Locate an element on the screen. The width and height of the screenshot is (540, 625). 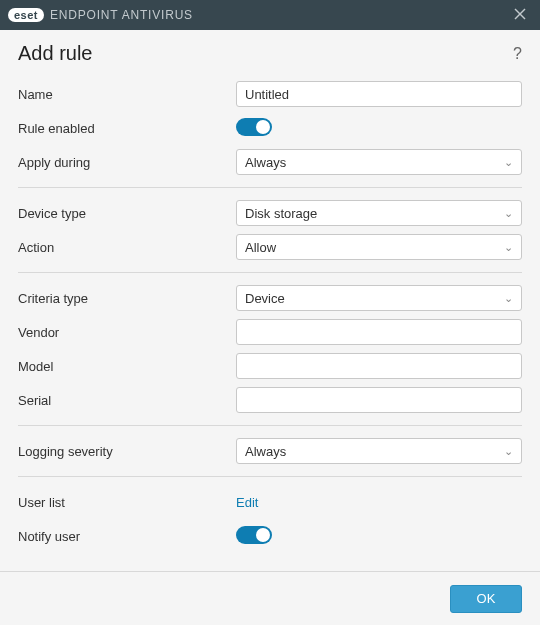
brand-product-name: ENDPOINT ANTIVIRUS is located at coordinates (122, 15).